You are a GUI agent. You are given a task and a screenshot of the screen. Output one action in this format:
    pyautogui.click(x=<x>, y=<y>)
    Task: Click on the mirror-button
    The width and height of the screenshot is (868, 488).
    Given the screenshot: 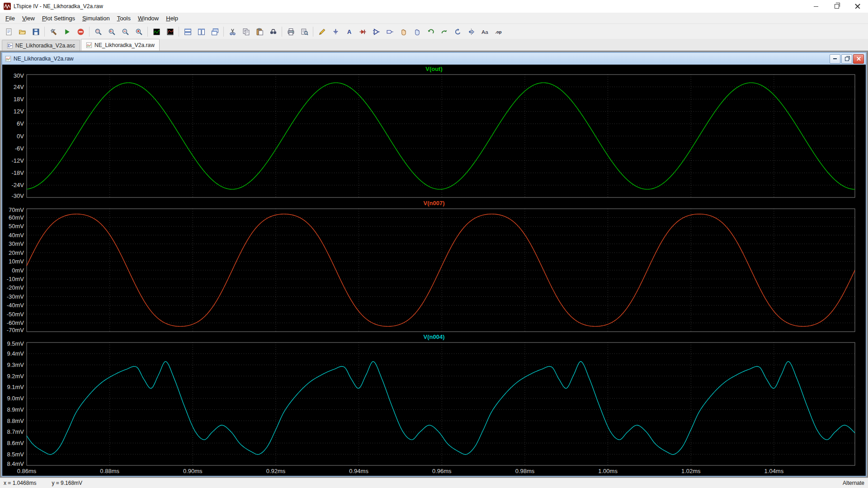 What is the action you would take?
    pyautogui.click(x=471, y=32)
    